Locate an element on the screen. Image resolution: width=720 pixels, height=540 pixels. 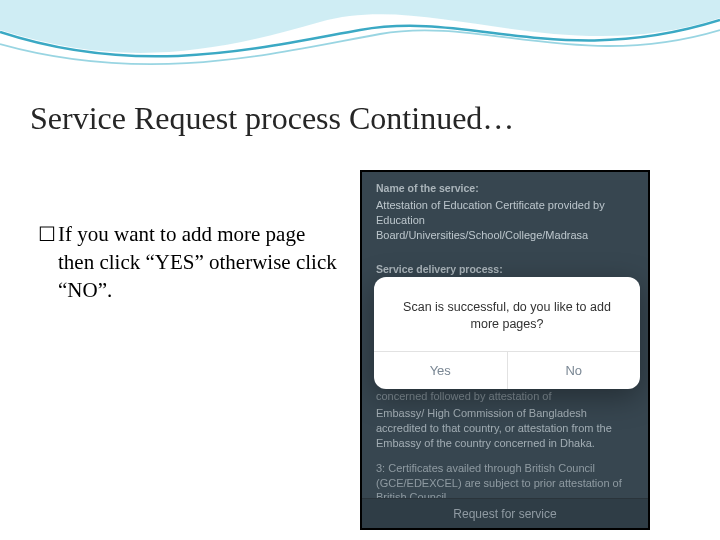
bullet-item: ☐ If you want to add more page then clic… is located at coordinates (188, 262).